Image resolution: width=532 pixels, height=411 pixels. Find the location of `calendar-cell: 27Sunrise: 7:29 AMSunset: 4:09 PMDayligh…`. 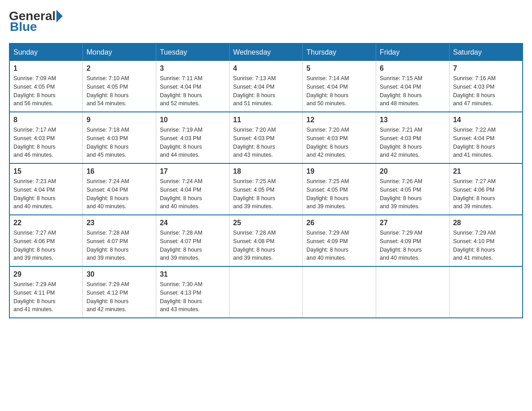

calendar-cell: 27Sunrise: 7:29 AMSunset: 4:09 PMDayligh… is located at coordinates (413, 241).